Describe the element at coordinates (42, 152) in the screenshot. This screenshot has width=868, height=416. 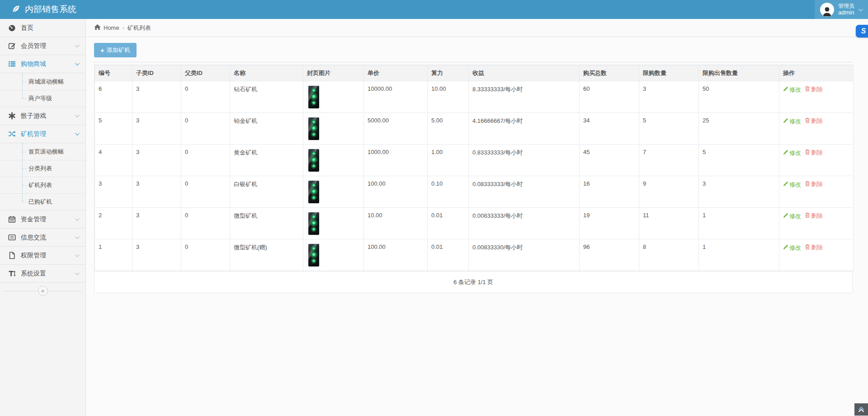
I see `sidebar-subitem-home-banner: 首页滚动横幅` at that location.